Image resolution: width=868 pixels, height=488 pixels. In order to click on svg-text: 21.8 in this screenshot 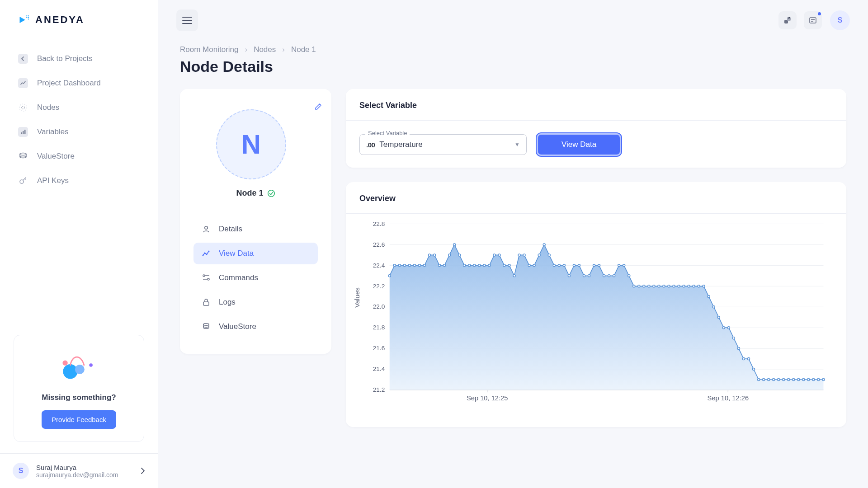, I will do `click(379, 327)`.